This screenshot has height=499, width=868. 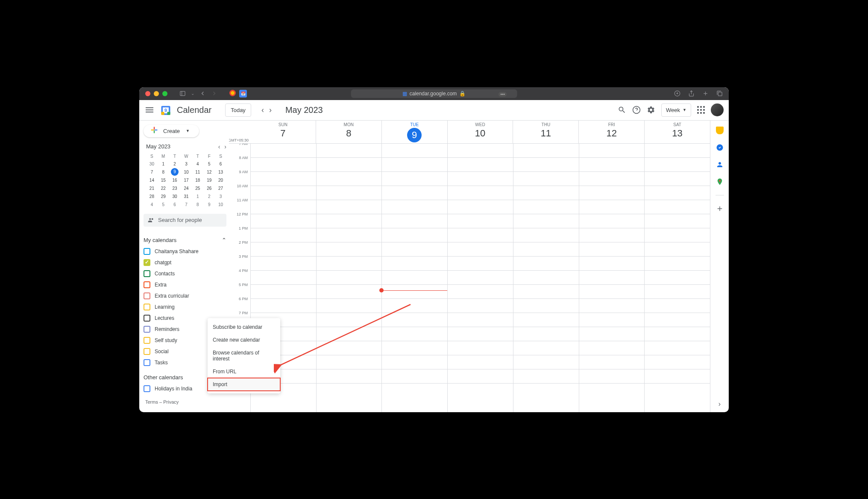 I want to click on tasks-icon, so click(x=720, y=148).